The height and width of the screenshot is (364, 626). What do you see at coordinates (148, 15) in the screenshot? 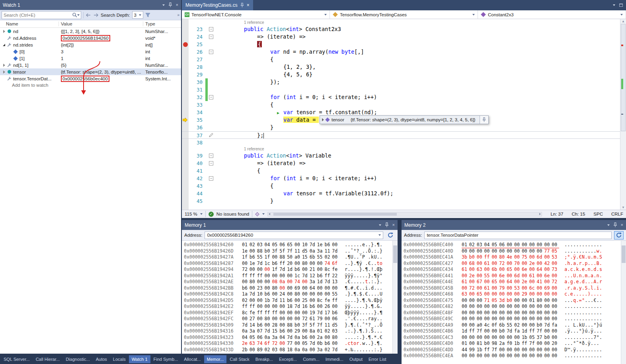
I see `filter-icon` at bounding box center [148, 15].